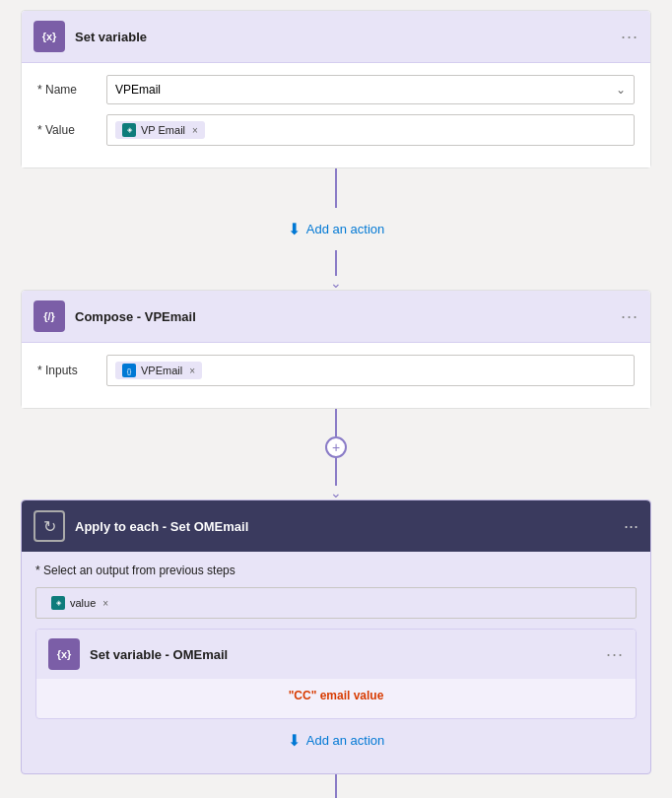 This screenshot has height=798, width=672. What do you see at coordinates (336, 570) in the screenshot?
I see `select-output-row: * Select an output from previous steps` at bounding box center [336, 570].